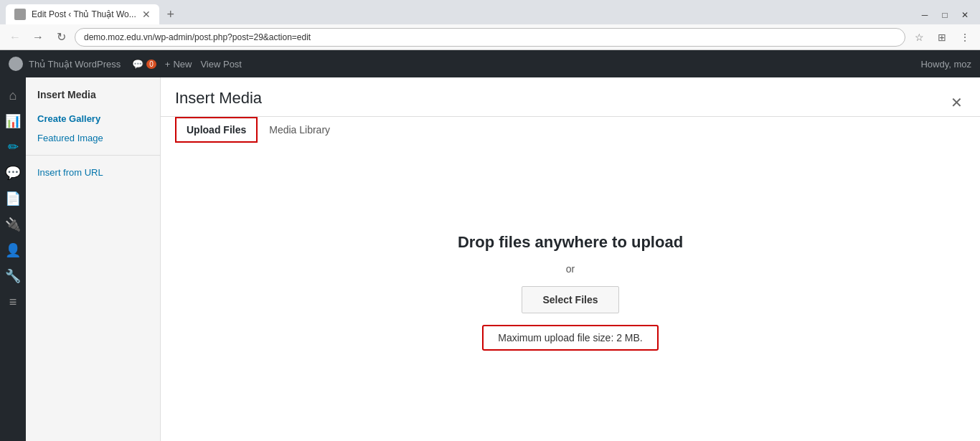  What do you see at coordinates (93, 172) in the screenshot?
I see `insert-from-url-link: Insert from URL` at bounding box center [93, 172].